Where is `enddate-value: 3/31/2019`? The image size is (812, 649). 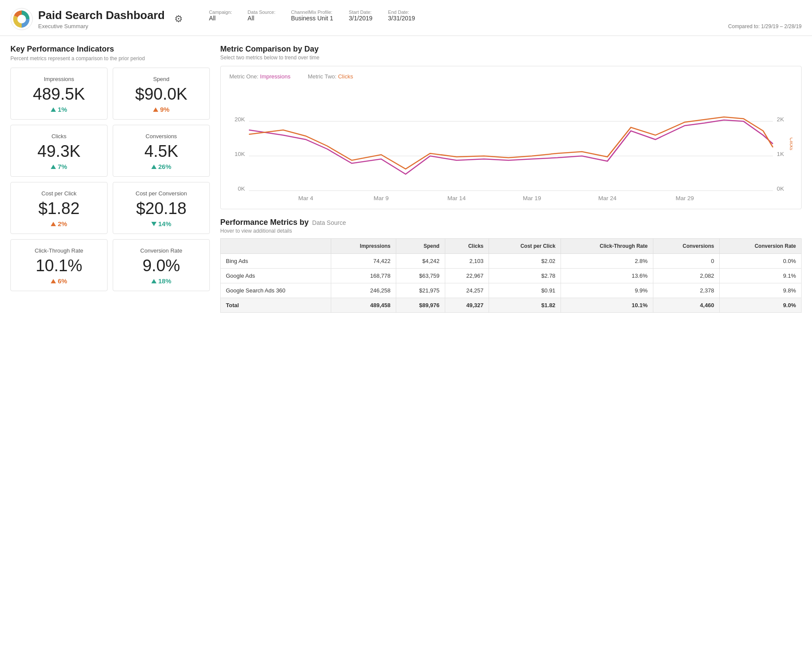 enddate-value: 3/31/2019 is located at coordinates (401, 18).